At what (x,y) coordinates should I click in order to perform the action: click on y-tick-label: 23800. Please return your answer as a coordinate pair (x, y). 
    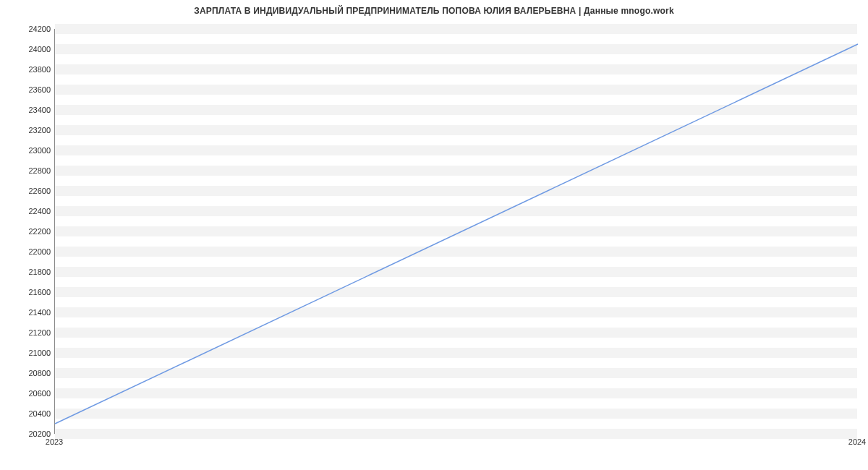
    Looking at the image, I should click on (30, 69).